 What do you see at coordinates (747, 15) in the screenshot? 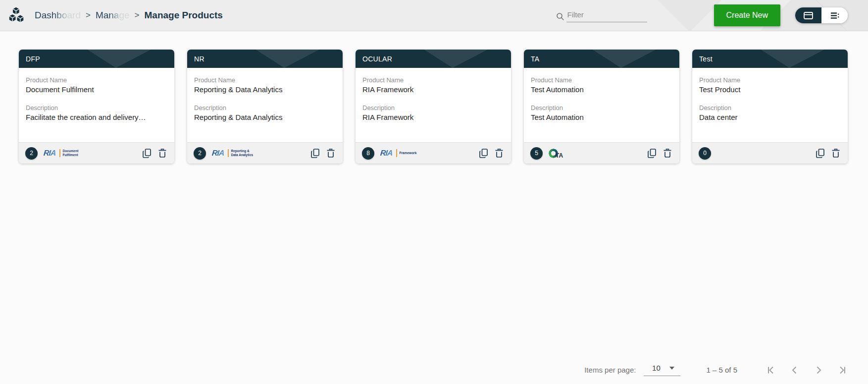
I see `create-new-button: Create New` at bounding box center [747, 15].